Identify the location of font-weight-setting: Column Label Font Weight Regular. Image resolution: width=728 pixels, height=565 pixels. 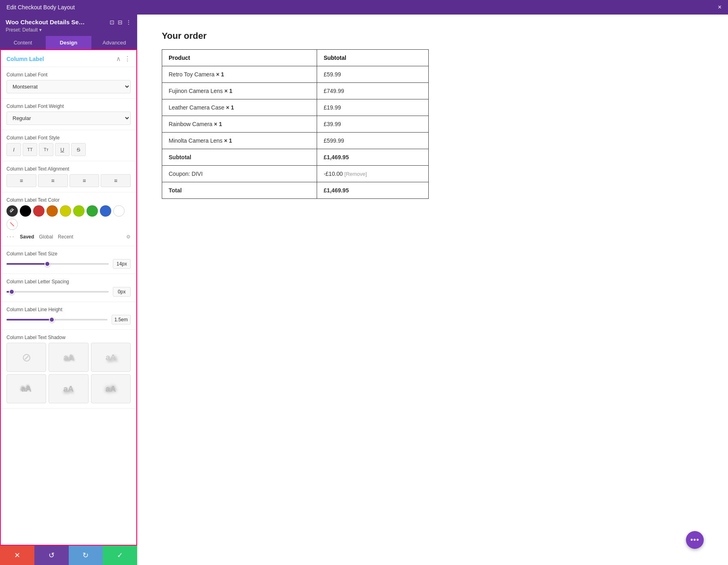
(69, 114).